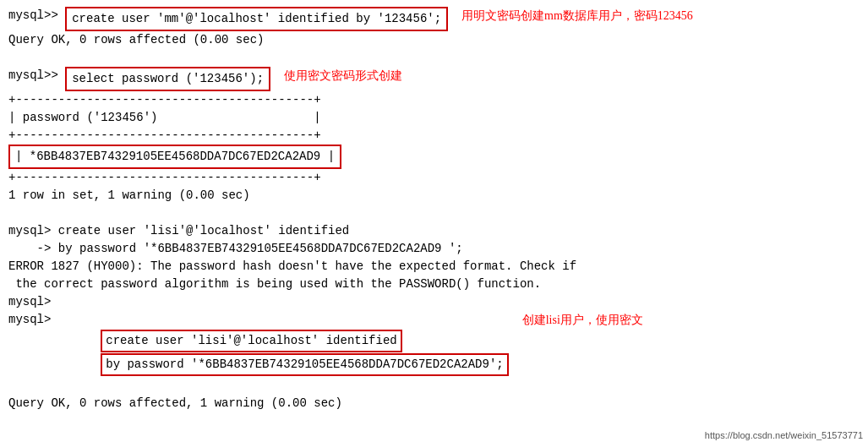 Image resolution: width=868 pixels, height=442 pixels. What do you see at coordinates (37, 76) in the screenshot?
I see `mysql-prompt-2: mysql>>` at bounding box center [37, 76].